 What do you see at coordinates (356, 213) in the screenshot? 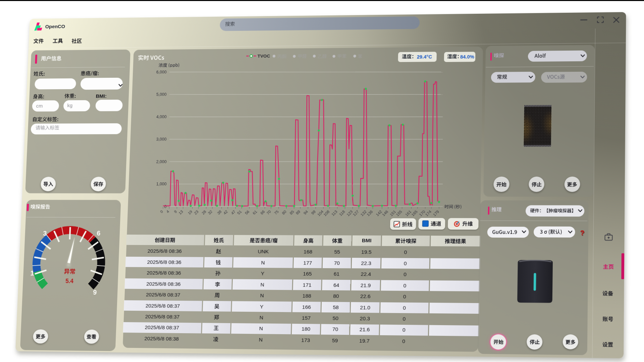
I see `svg-text: 127` at bounding box center [356, 213].